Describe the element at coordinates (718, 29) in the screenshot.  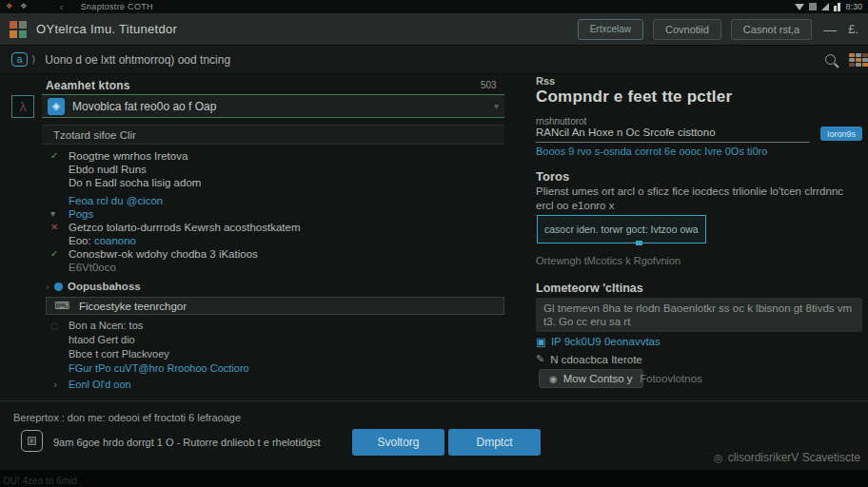
I see `header-actions: Ertxcelaw Covnotiid Casnot rst,a — £.` at that location.